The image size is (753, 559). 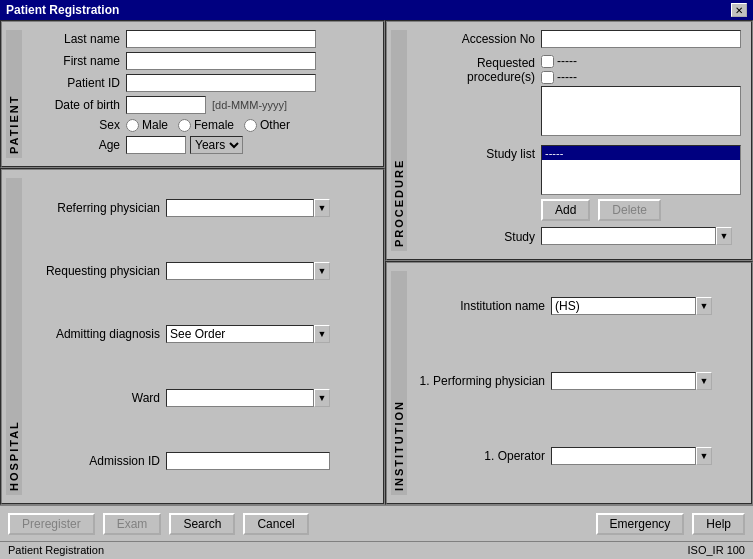 What do you see at coordinates (640, 524) in the screenshot?
I see `emergency-button: Emergency` at bounding box center [640, 524].